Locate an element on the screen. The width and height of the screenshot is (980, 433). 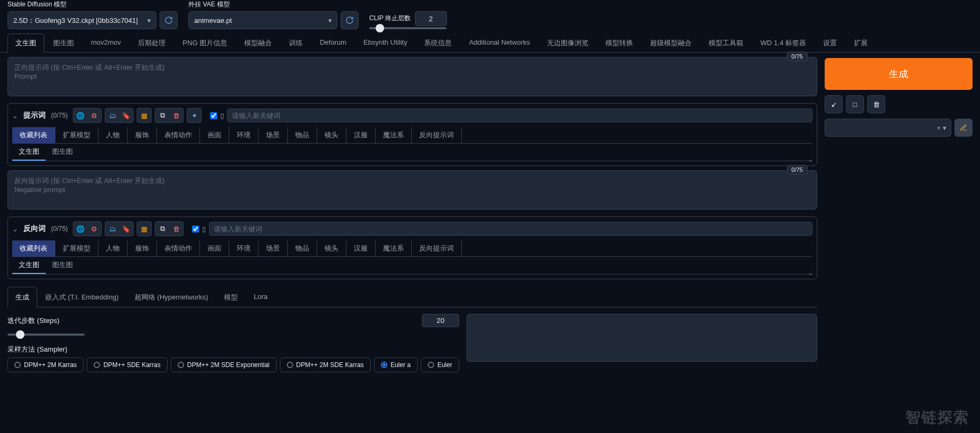
category-tabs: 收藏列表扩展模型人物服饰表情动作画面环境场景物品镜头汉服魔法系反向提示词 is located at coordinates (412, 135).